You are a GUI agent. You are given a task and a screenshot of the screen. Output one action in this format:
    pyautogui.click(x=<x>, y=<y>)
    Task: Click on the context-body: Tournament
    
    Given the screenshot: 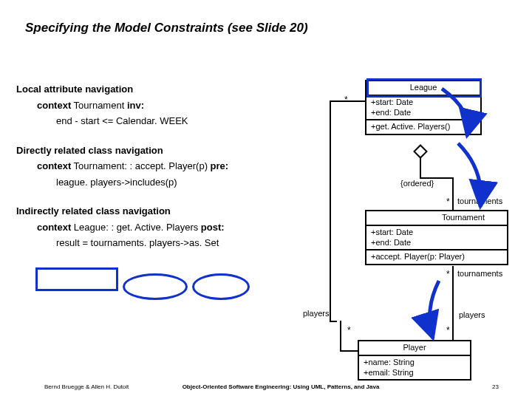 What is the action you would take?
    pyautogui.click(x=99, y=105)
    